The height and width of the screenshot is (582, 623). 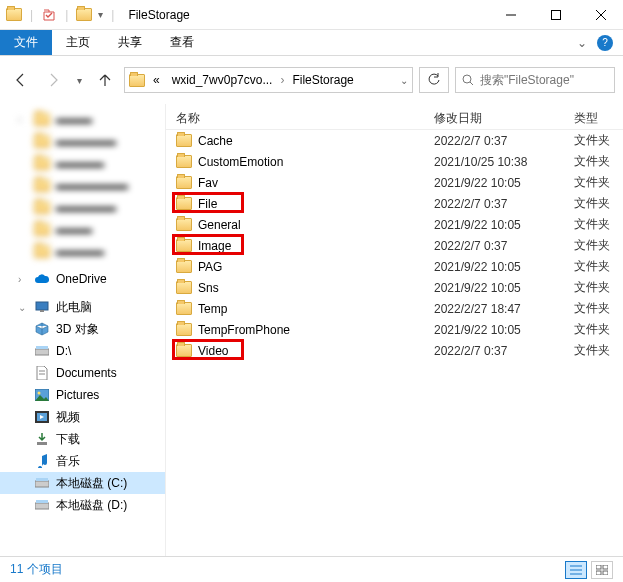 What do you see at coordinates (79, 80) in the screenshot?
I see `recent-dropdown-icon: ▾` at bounding box center [79, 80].